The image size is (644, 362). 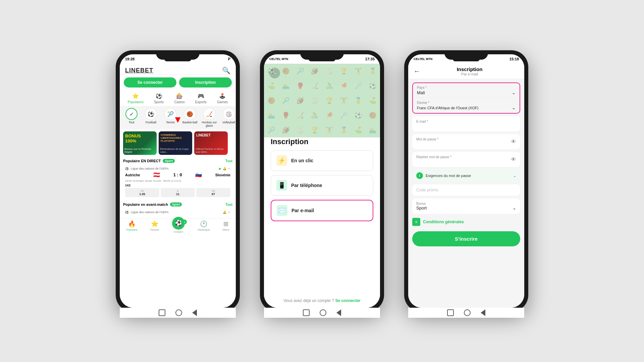 What do you see at coordinates (159, 98) in the screenshot?
I see `tab-sports: ⚽ Sports` at bounding box center [159, 98].